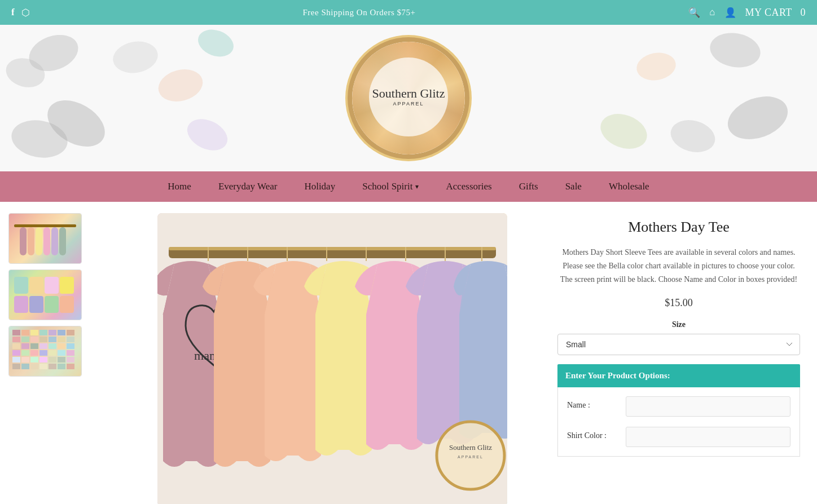 The height and width of the screenshot is (504, 817). I want to click on site-logo: Southern Glitz APPAREL, so click(409, 98).